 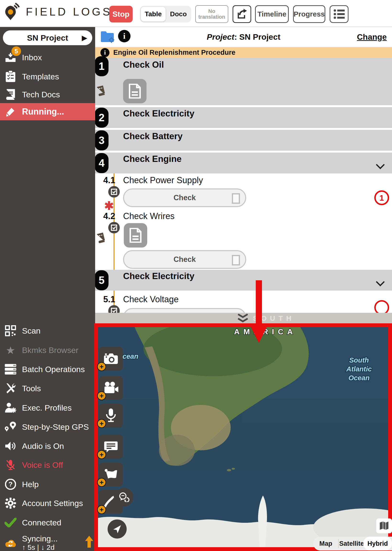 What do you see at coordinates (339, 14) in the screenshot?
I see `bulleted-list-icon` at bounding box center [339, 14].